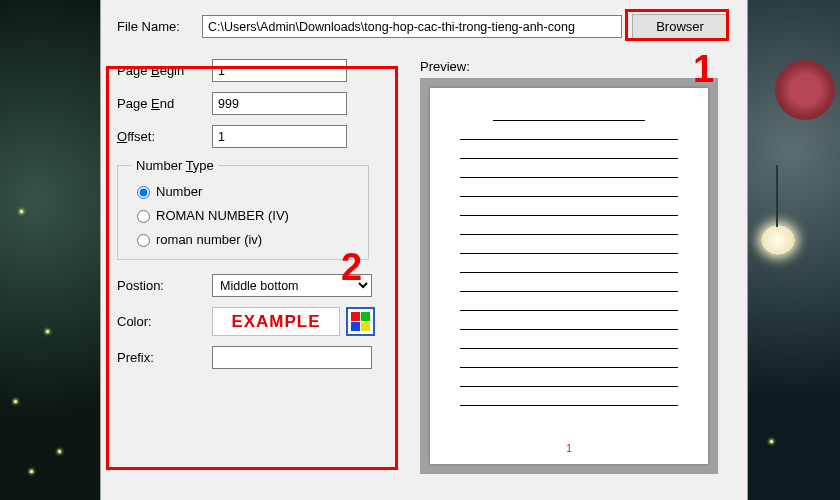 The image size is (840, 500). What do you see at coordinates (360, 322) in the screenshot?
I see `color-picker-button` at bounding box center [360, 322].